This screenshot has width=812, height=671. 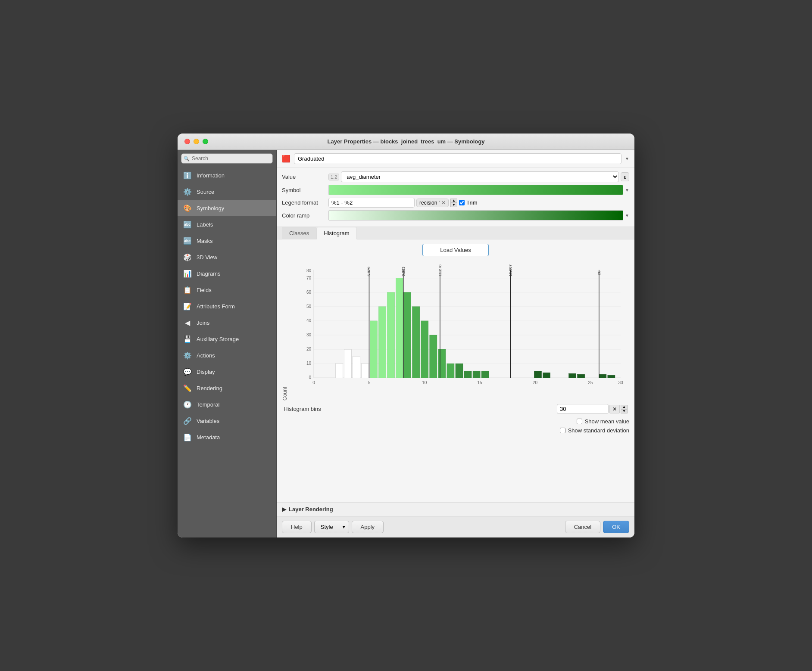 What do you see at coordinates (187, 141) in the screenshot?
I see `close-button` at bounding box center [187, 141].